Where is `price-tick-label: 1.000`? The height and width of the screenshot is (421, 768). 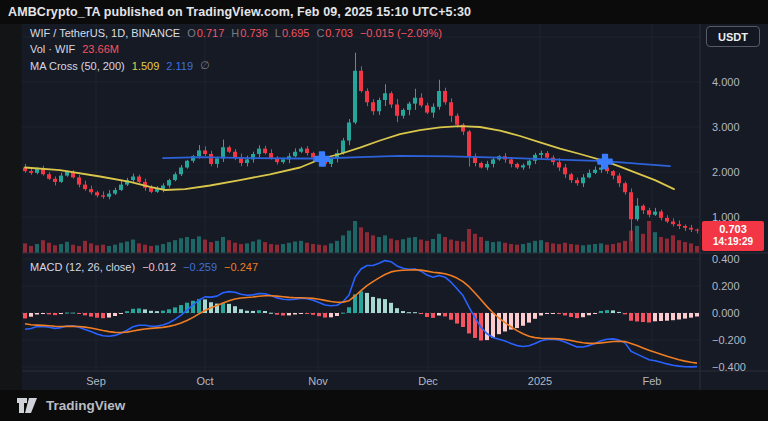 price-tick-label: 1.000 is located at coordinates (726, 217).